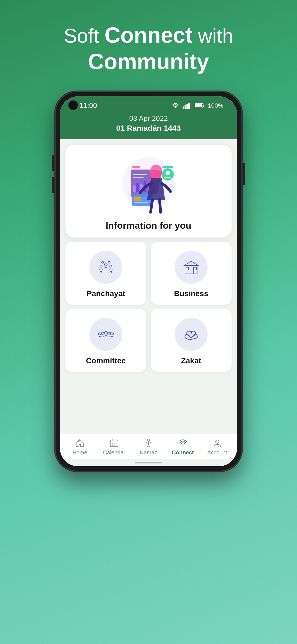 Image resolution: width=297 pixels, height=644 pixels. I want to click on committee-card: Committee, so click(106, 340).